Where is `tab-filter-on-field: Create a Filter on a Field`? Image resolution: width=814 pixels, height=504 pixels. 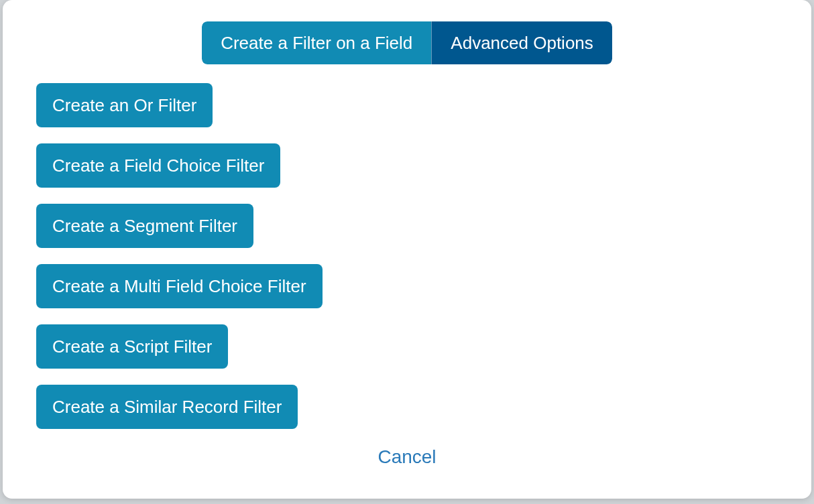 tab-filter-on-field: Create a Filter on a Field is located at coordinates (316, 43).